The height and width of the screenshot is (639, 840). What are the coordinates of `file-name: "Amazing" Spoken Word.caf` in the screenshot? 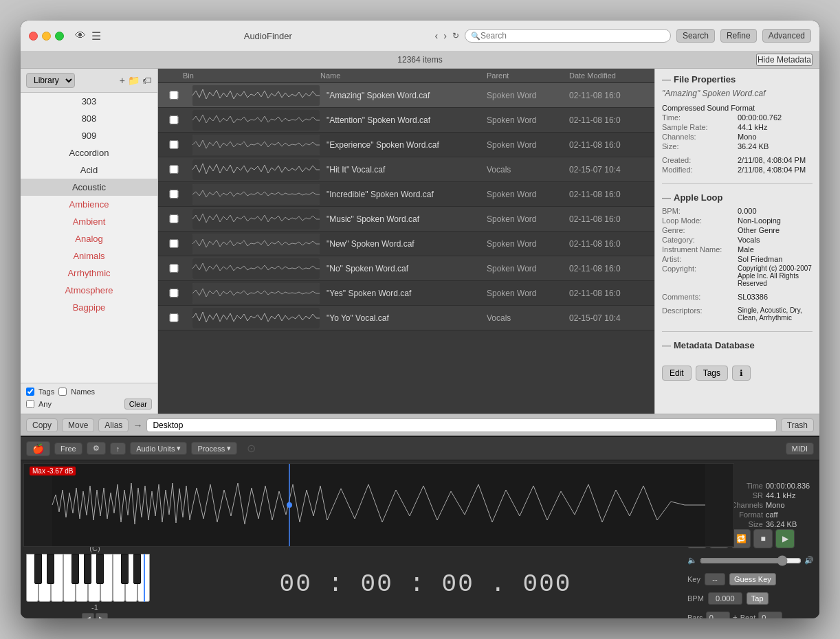 It's located at (403, 96).